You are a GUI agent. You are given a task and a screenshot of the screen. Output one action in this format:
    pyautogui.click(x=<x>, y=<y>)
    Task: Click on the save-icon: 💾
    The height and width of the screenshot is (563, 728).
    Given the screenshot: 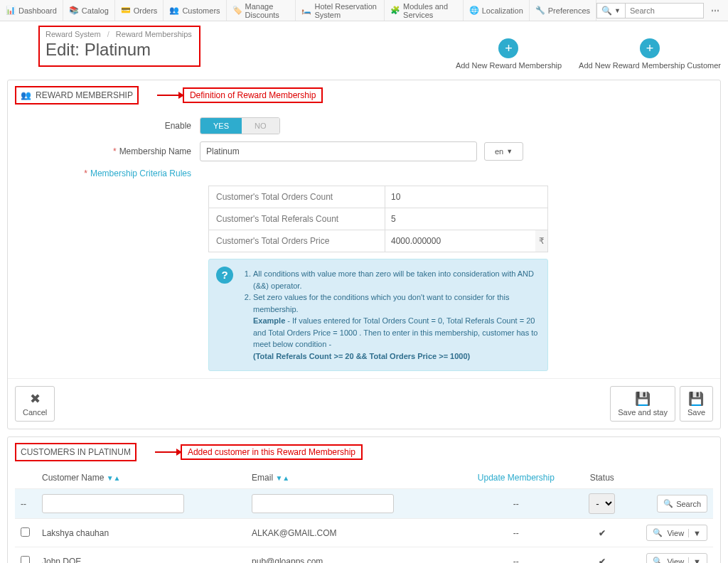 What is the action you would take?
    pyautogui.click(x=696, y=399)
    